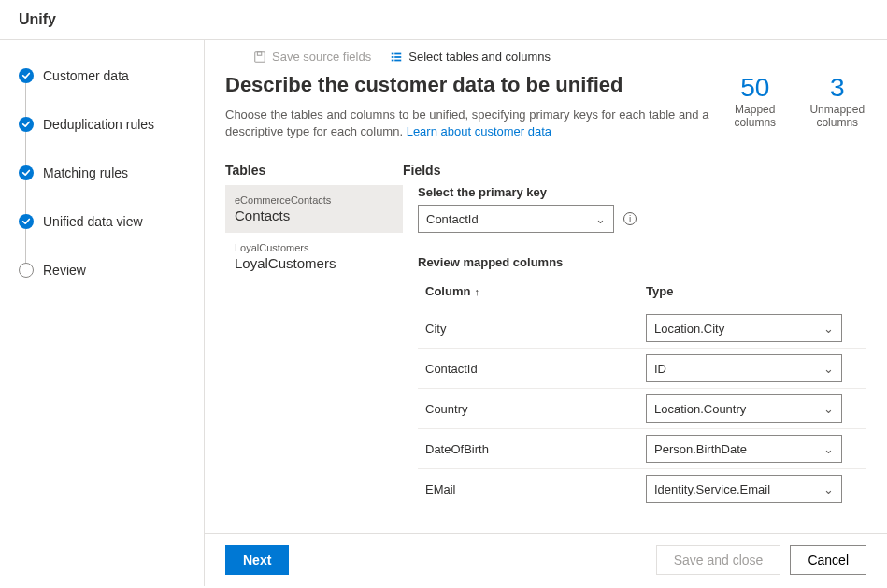 This screenshot has width=887, height=588. Describe the element at coordinates (744, 409) in the screenshot. I see `type-select: Location.Country ⌄` at that location.